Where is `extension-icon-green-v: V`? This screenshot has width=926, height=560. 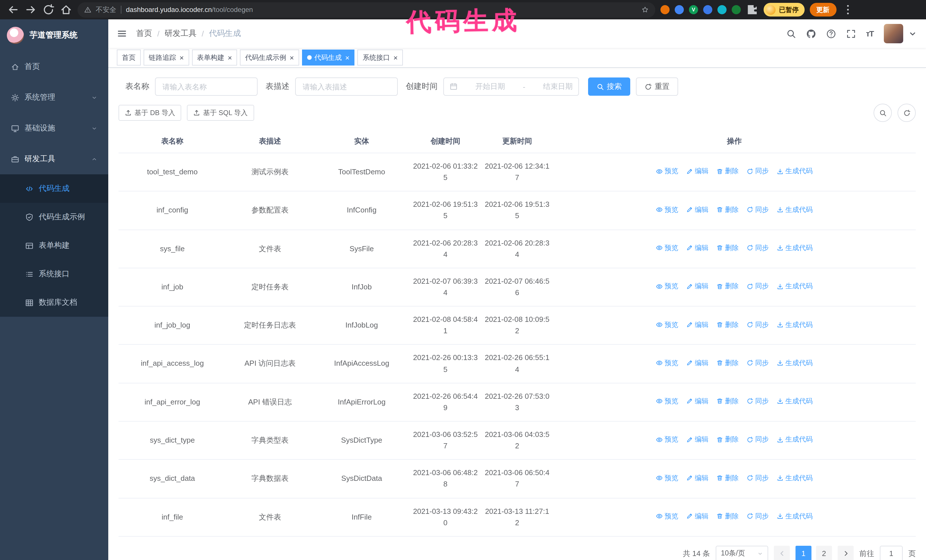
extension-icon-green-v: V is located at coordinates (693, 10).